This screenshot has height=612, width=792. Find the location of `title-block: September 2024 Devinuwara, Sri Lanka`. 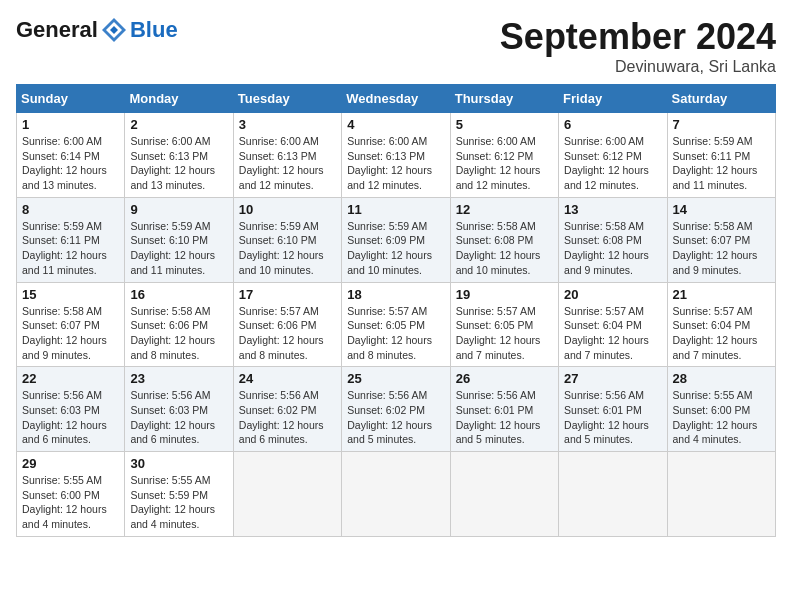

title-block: September 2024 Devinuwara, Sri Lanka is located at coordinates (638, 46).